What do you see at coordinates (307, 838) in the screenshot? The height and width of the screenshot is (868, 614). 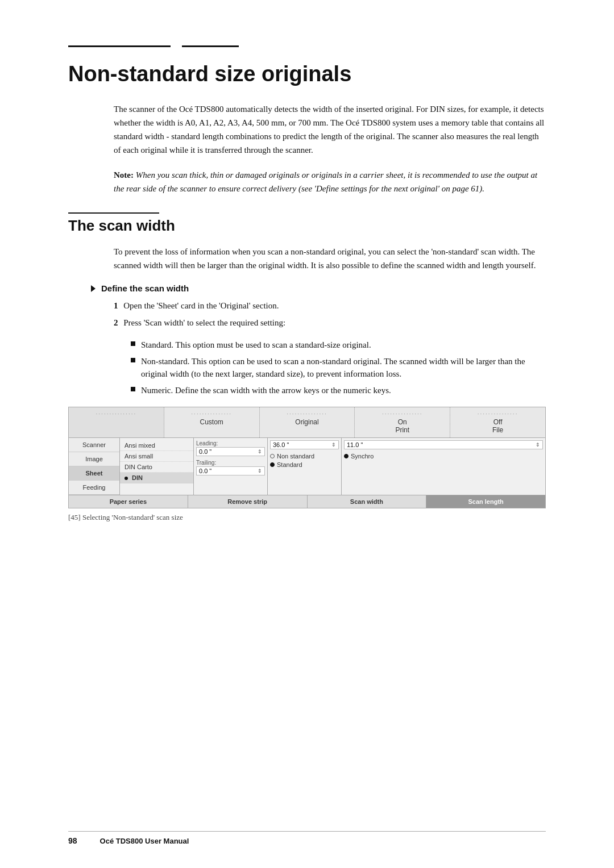 I see `page-footer: 98 Océ TDS800 User Manual` at bounding box center [307, 838].